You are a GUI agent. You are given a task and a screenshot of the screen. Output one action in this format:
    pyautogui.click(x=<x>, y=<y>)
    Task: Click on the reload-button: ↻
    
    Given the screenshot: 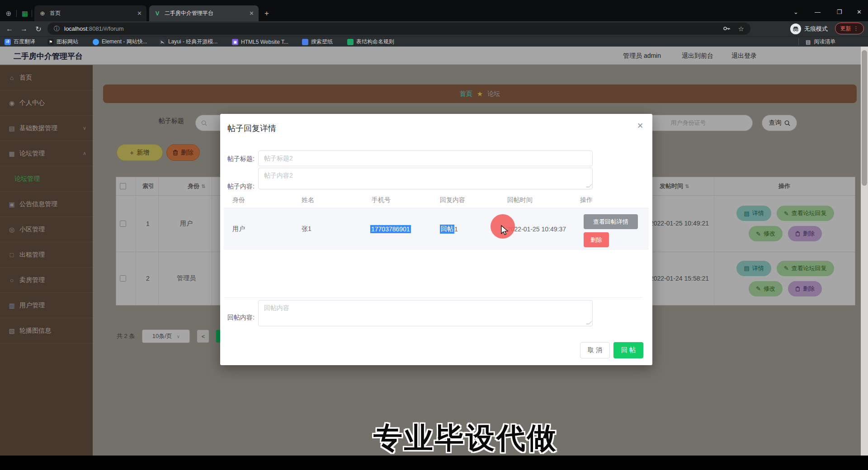 What is the action you would take?
    pyautogui.click(x=38, y=29)
    